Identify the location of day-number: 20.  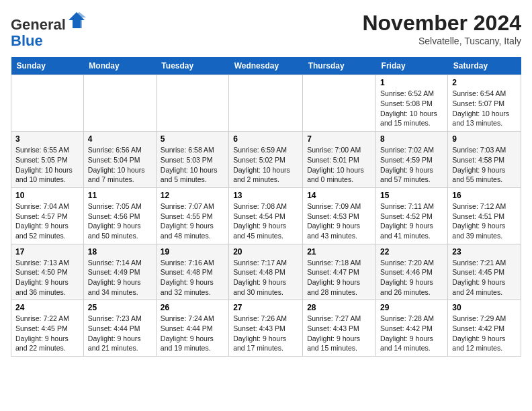
(266, 252).